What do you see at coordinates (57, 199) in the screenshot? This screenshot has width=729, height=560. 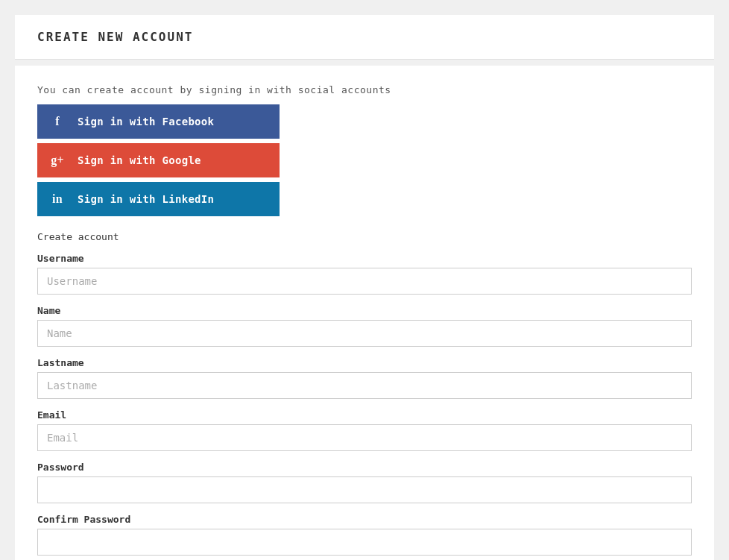 I see `linkedin-icon: in` at bounding box center [57, 199].